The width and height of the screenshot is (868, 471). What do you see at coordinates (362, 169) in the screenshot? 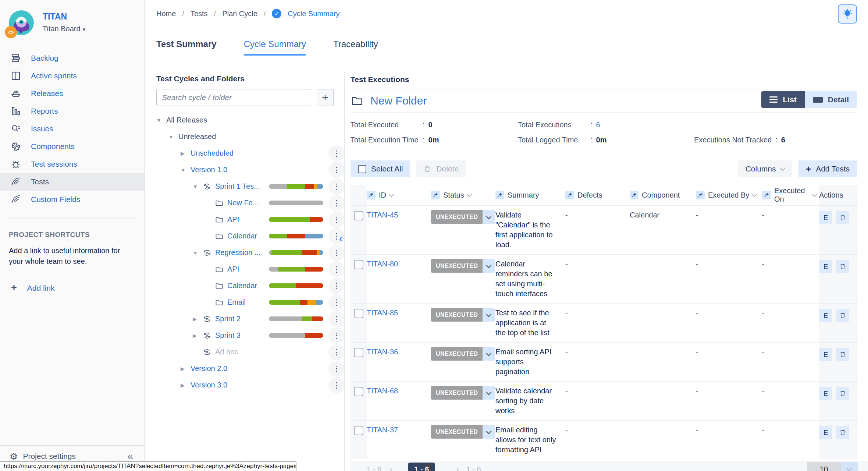
I see `select-all-checkbox` at bounding box center [362, 169].